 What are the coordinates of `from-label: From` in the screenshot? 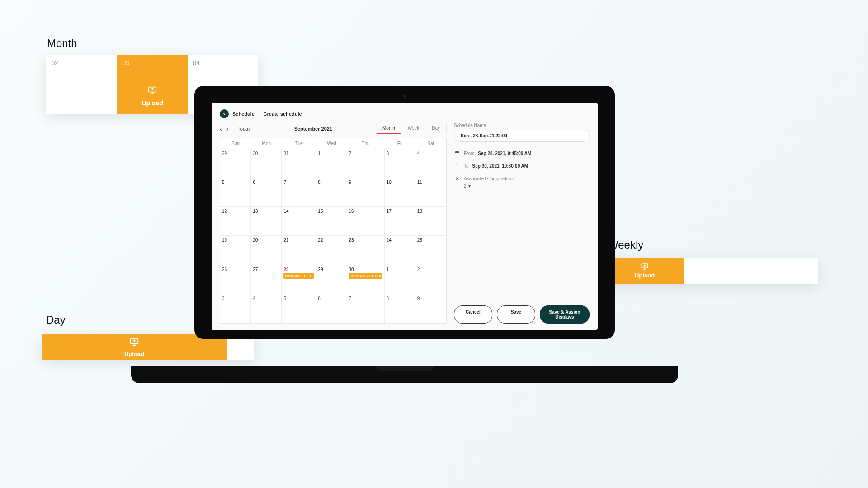 It's located at (469, 154).